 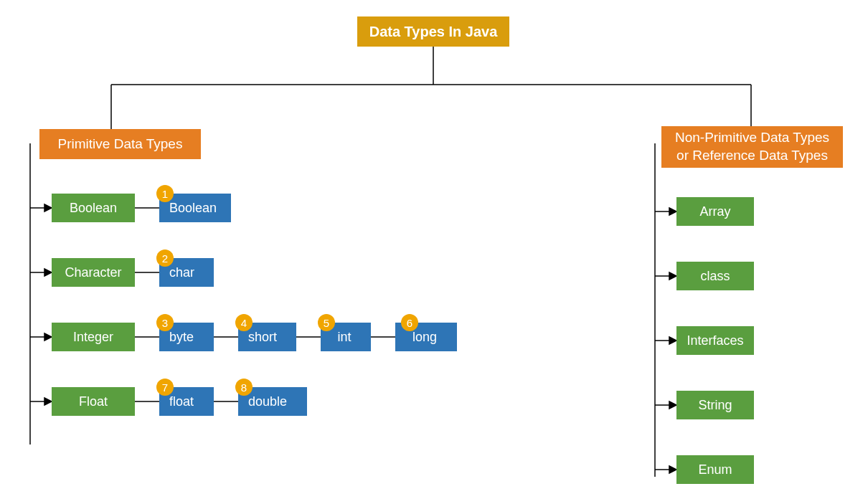 I want to click on np-interfaces: Interfaces, so click(x=715, y=341).